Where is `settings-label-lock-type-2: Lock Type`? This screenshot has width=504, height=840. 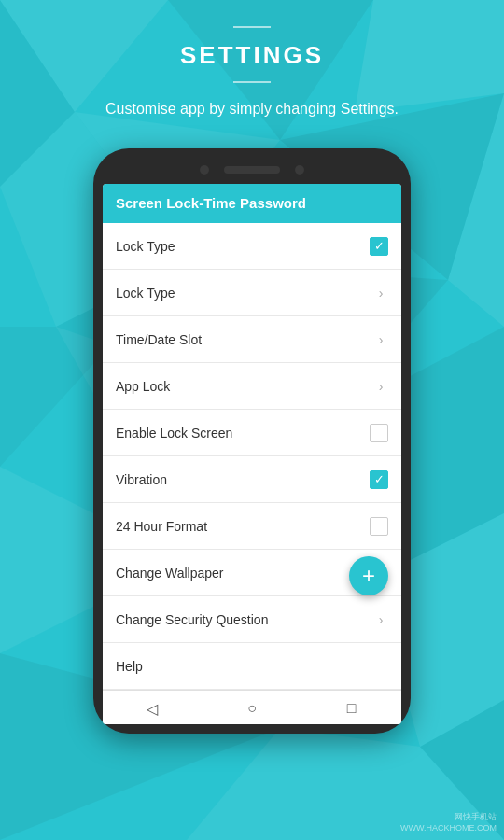
settings-label-lock-type-2: Lock Type is located at coordinates (146, 293).